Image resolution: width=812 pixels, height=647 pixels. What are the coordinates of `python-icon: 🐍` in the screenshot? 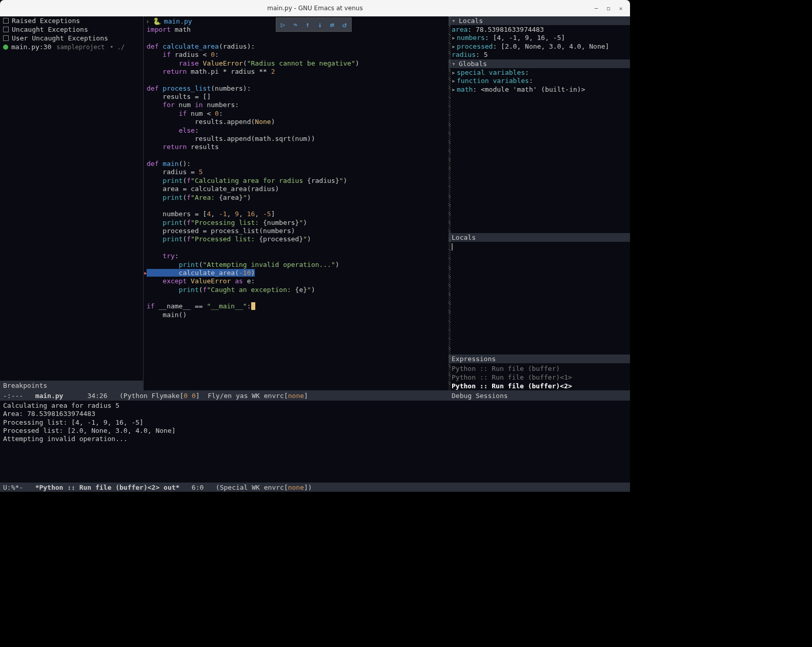 It's located at (157, 22).